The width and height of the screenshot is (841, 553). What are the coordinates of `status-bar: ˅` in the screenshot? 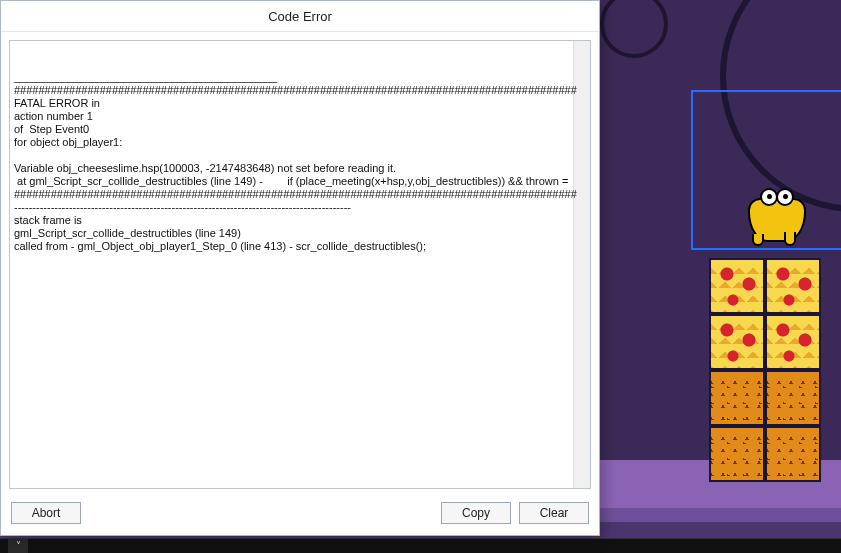 It's located at (420, 546).